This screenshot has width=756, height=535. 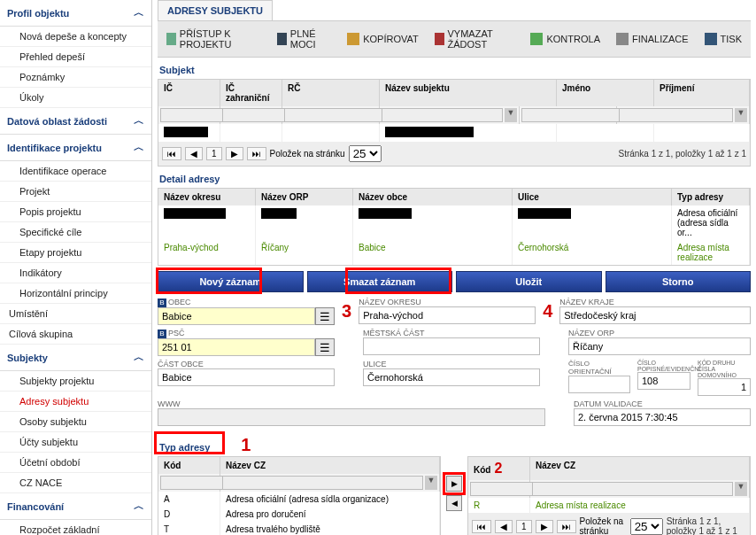 What do you see at coordinates (711, 39) in the screenshot?
I see `print-icon` at bounding box center [711, 39].